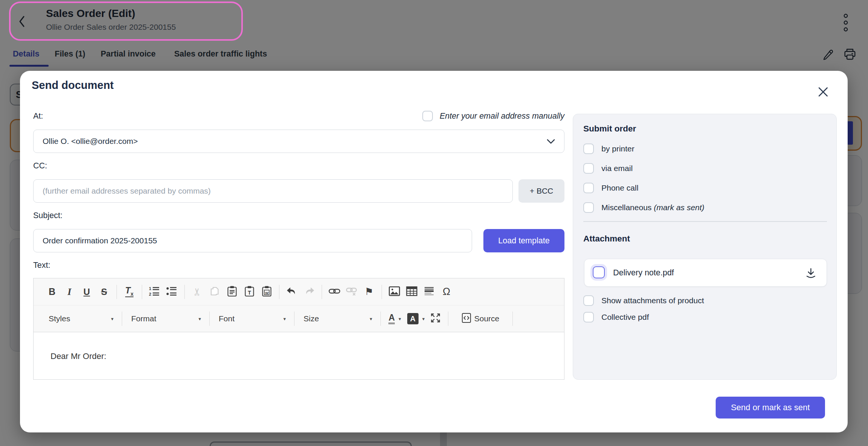 The width and height of the screenshot is (868, 446). What do you see at coordinates (292, 292) in the screenshot?
I see `undo-icon` at bounding box center [292, 292].